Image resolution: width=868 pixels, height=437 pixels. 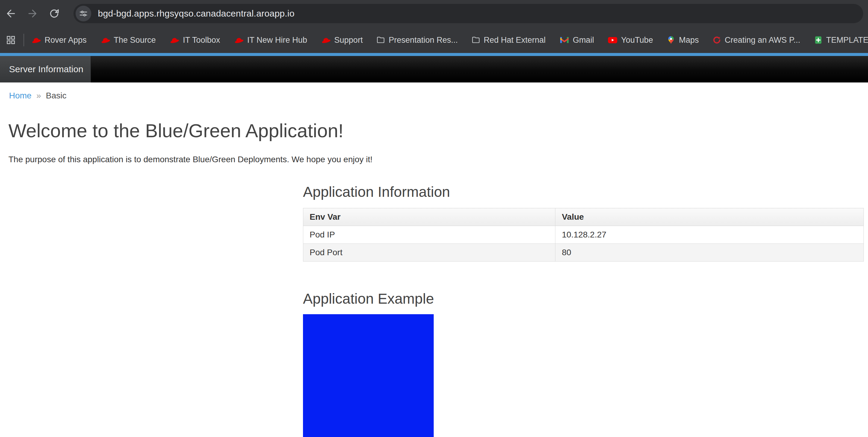 What do you see at coordinates (509, 40) in the screenshot?
I see `bookmark-red-hat-external: Red Hat External` at bounding box center [509, 40].